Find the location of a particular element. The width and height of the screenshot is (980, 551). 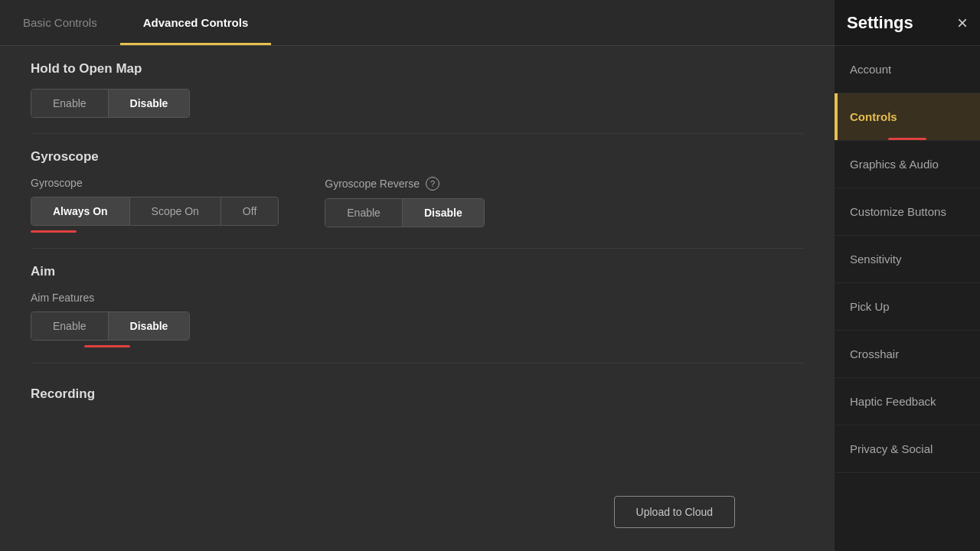

aim-disable-btn: Disable is located at coordinates (149, 326).